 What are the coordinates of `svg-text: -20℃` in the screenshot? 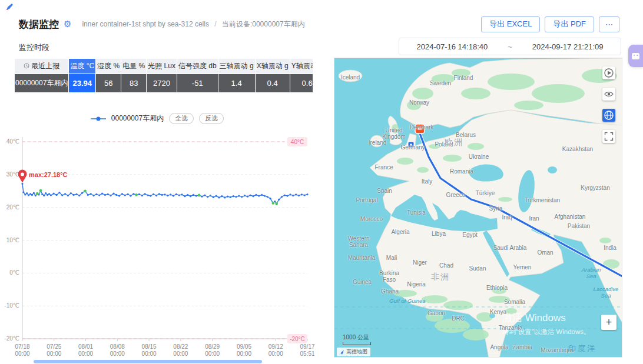 It's located at (12, 339).